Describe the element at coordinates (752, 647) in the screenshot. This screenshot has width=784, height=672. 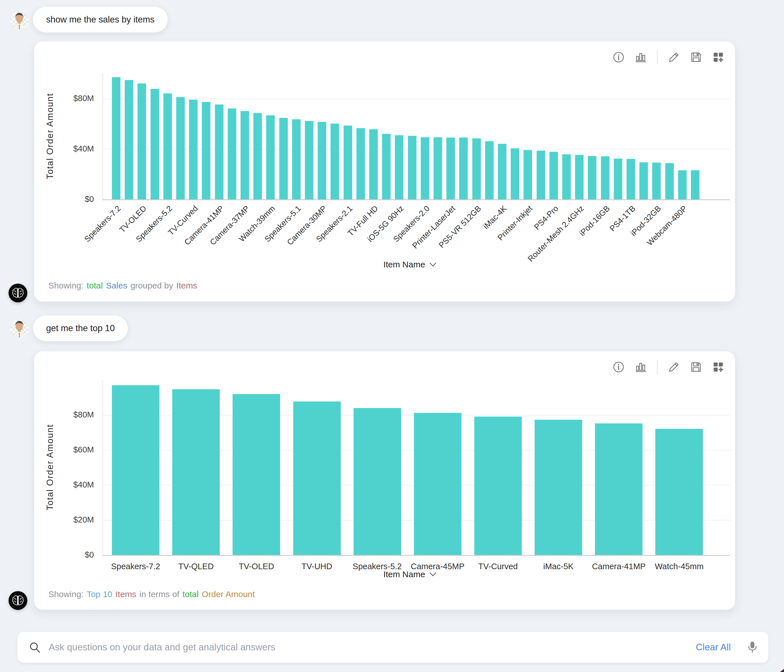
I see `microphone-icon` at that location.